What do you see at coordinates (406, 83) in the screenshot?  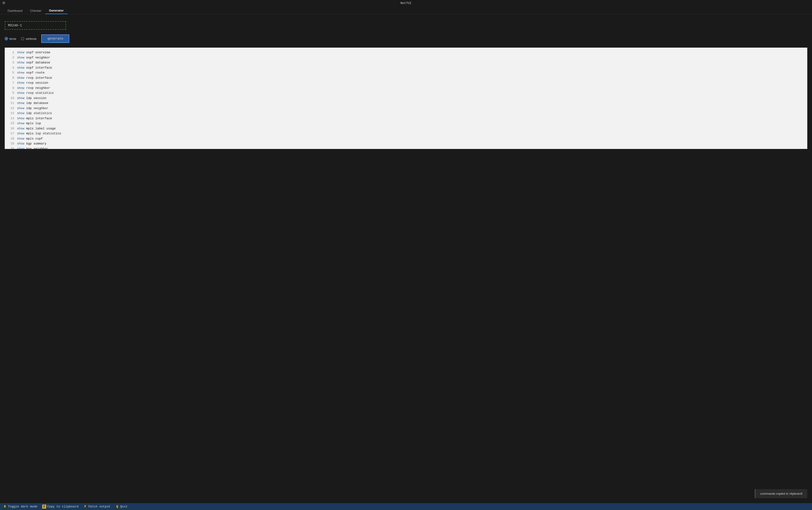 I see `table-row: 7show rsvp session` at bounding box center [406, 83].